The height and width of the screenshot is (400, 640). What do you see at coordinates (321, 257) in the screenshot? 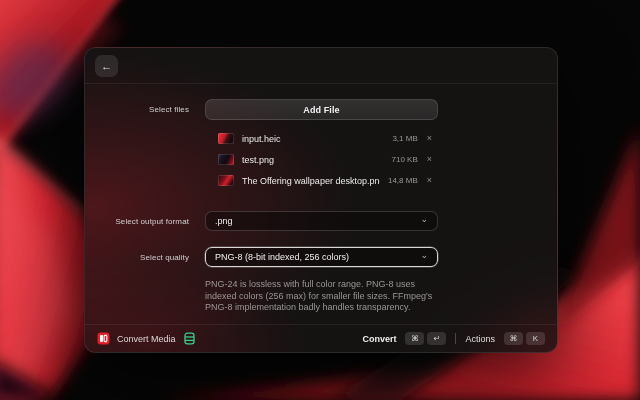
I see `quality-row: Select quality PNG-8 (8-bit indexed, 256…` at bounding box center [321, 257].